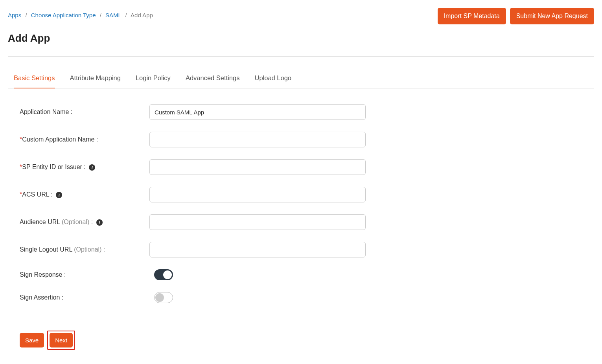 The height and width of the screenshot is (364, 602). I want to click on tab-login-policy: Login Policy, so click(153, 79).